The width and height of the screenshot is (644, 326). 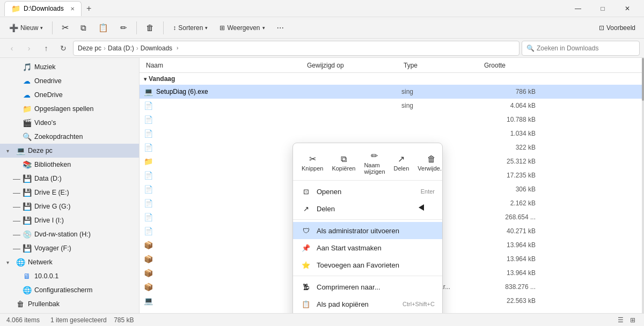 What do you see at coordinates (627, 9) in the screenshot?
I see `close-btn: ✕` at bounding box center [627, 9].